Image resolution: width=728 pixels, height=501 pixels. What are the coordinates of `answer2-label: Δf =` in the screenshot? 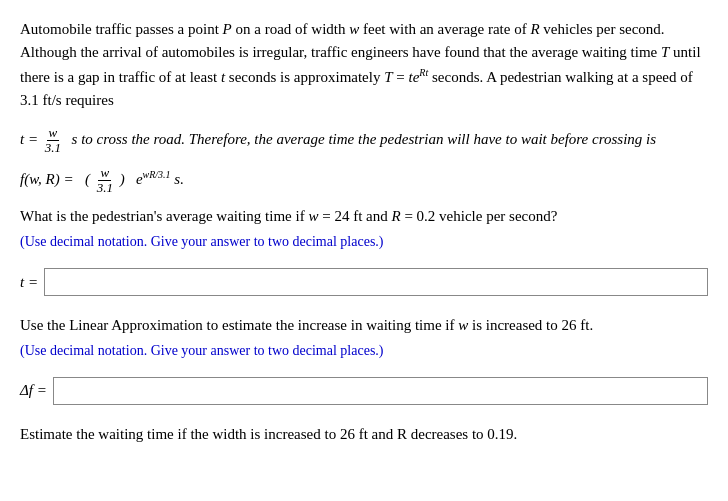 It's located at (34, 390).